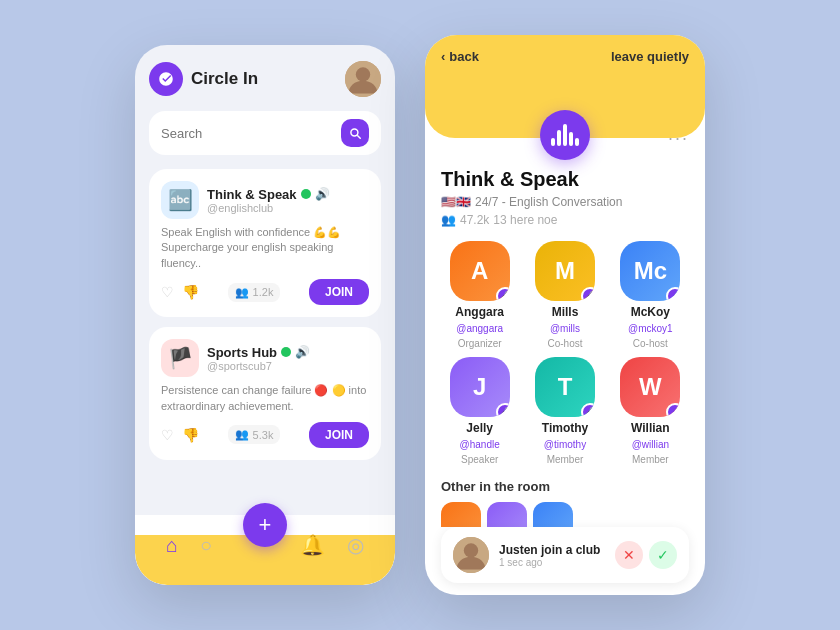 The height and width of the screenshot is (630, 840). I want to click on mic-off-jelly: 🎤, so click(503, 410).